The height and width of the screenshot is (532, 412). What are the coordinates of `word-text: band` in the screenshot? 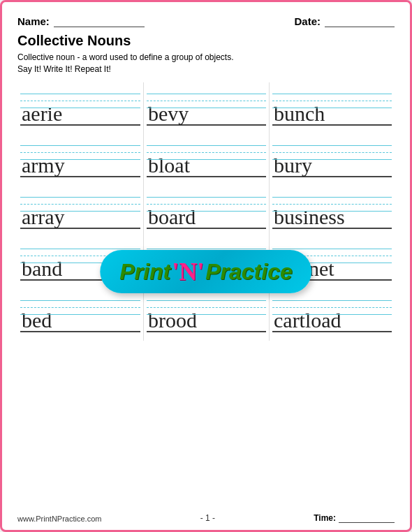 It's located at (42, 269).